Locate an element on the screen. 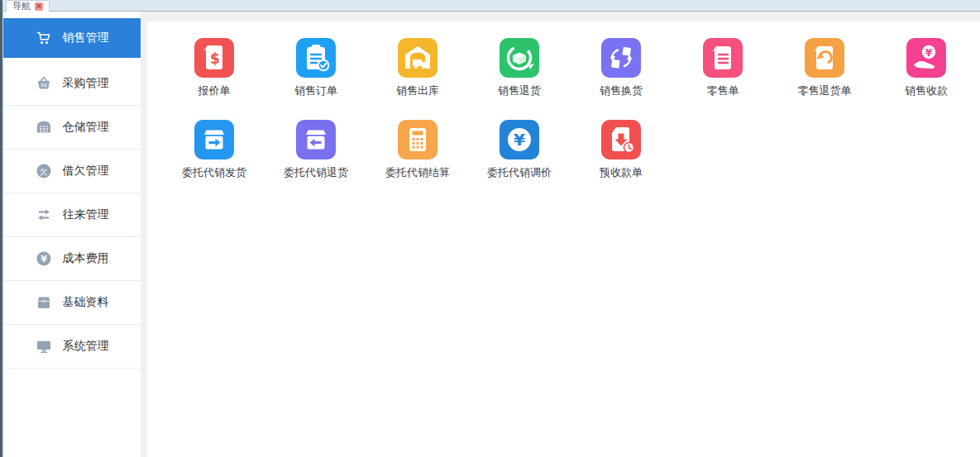 Image resolution: width=980 pixels, height=457 pixels. module-label: 委托代销结算 is located at coordinates (418, 173).